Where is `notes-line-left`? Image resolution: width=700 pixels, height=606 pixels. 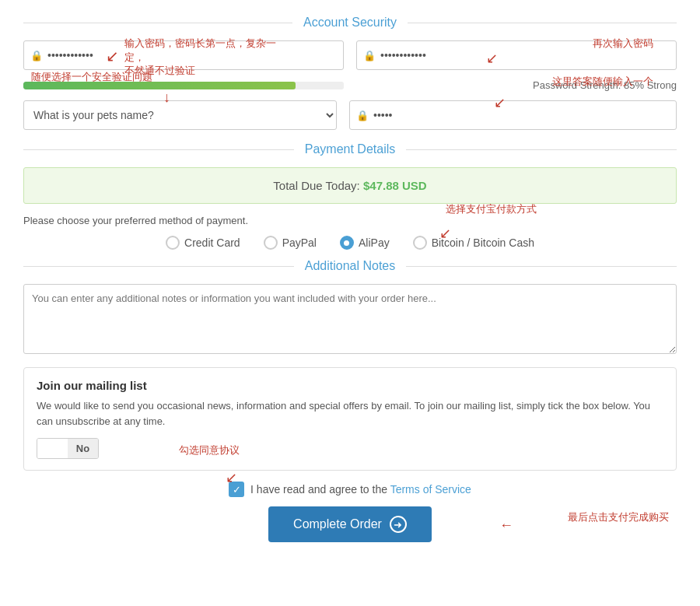
notes-line-left is located at coordinates (159, 266).